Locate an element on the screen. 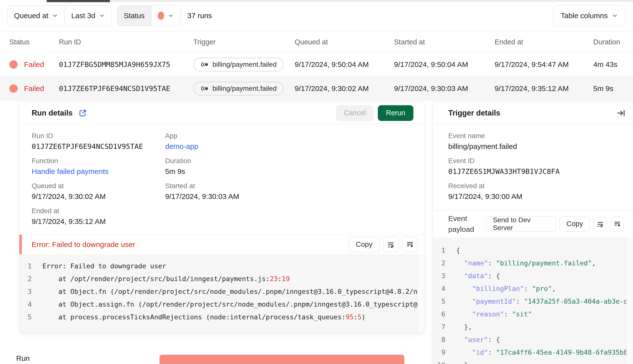 Image resolution: width=633 pixels, height=364 pixels. table-columns-label: Table columns is located at coordinates (584, 16).